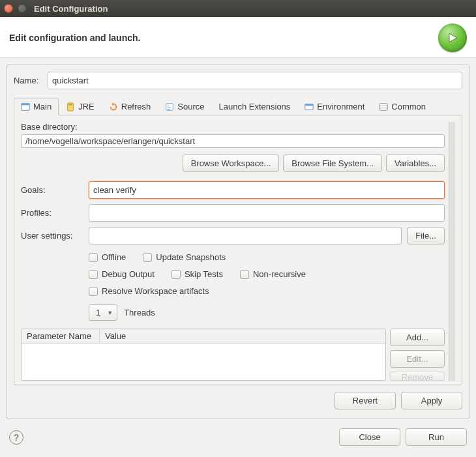 The width and height of the screenshot is (476, 457). Describe the element at coordinates (233, 126) in the screenshot. I see `base-dir-label: Base directory:` at that location.